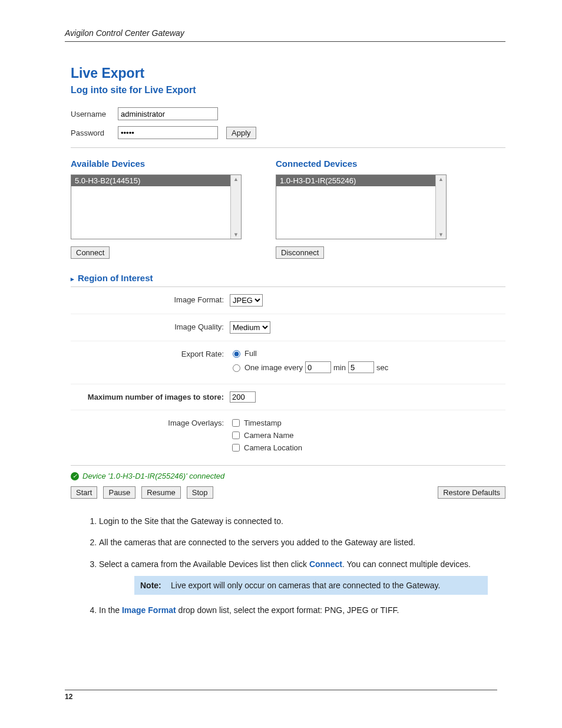  Describe the element at coordinates (156, 207) in the screenshot. I see `available-devices-list: 5.0-H3-B2(144515) ▲▼` at that location.